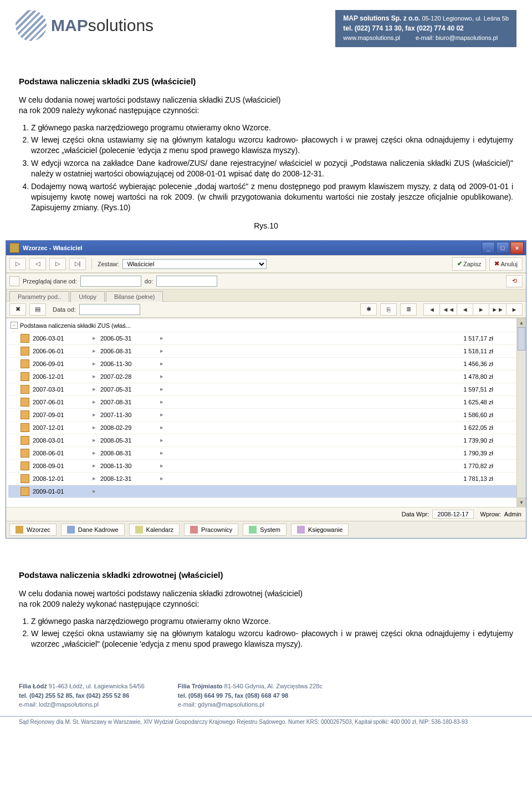 The image size is (532, 802). Describe the element at coordinates (71, 530) in the screenshot. I see `dane-kadrowe-icon` at that location.